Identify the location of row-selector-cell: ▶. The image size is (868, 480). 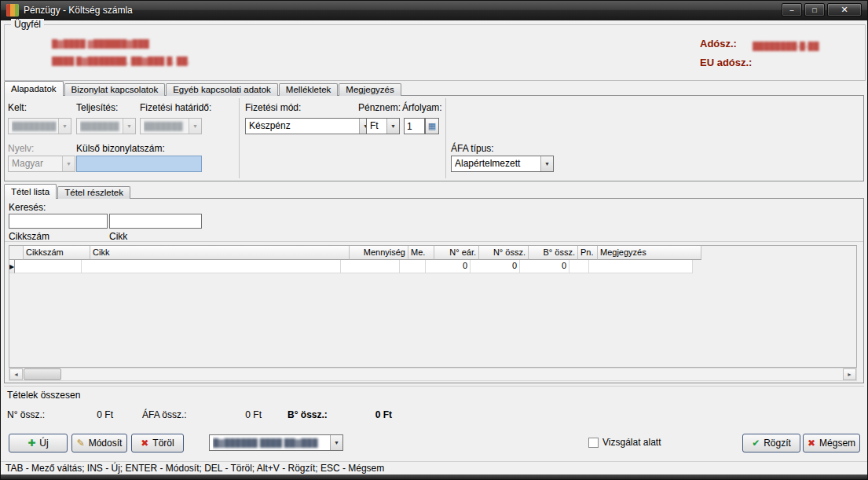
(13, 267).